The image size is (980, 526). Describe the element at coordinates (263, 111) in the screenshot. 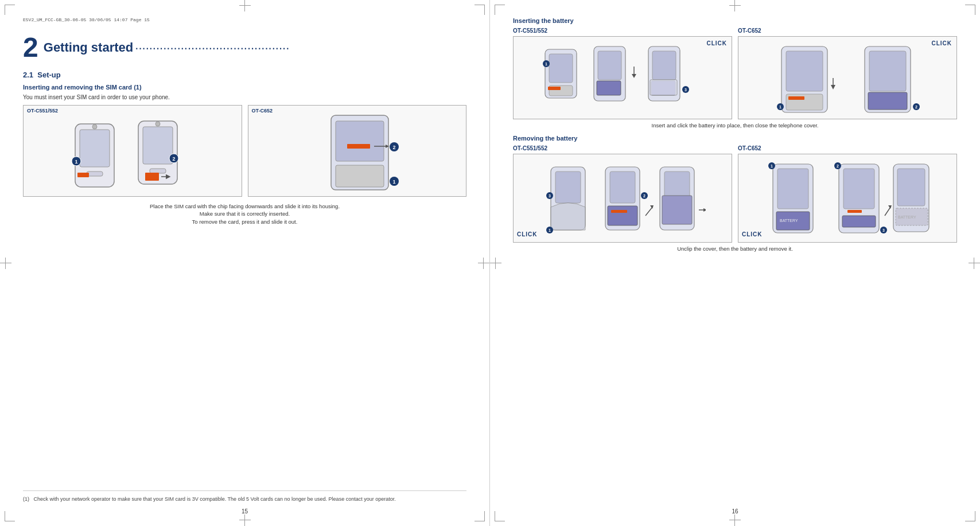

I see `model-label-652: OT-C652` at that location.